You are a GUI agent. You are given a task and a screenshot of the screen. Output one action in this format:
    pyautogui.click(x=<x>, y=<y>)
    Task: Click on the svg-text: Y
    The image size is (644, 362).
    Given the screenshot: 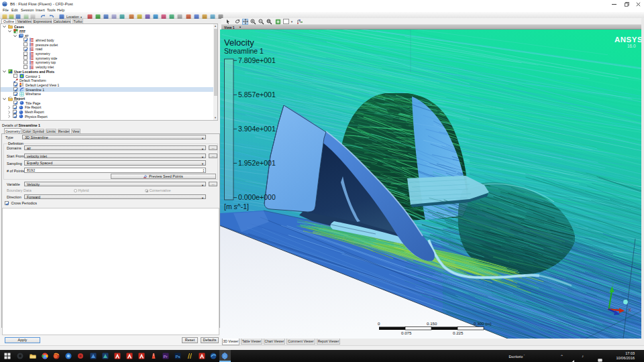 What is the action you would take?
    pyautogui.click(x=613, y=284)
    